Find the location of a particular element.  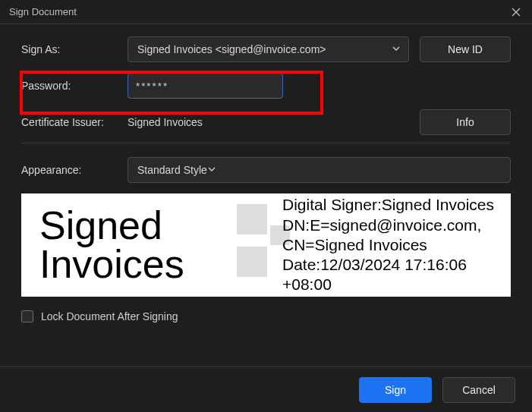

new-id-button: New ID is located at coordinates (465, 49).